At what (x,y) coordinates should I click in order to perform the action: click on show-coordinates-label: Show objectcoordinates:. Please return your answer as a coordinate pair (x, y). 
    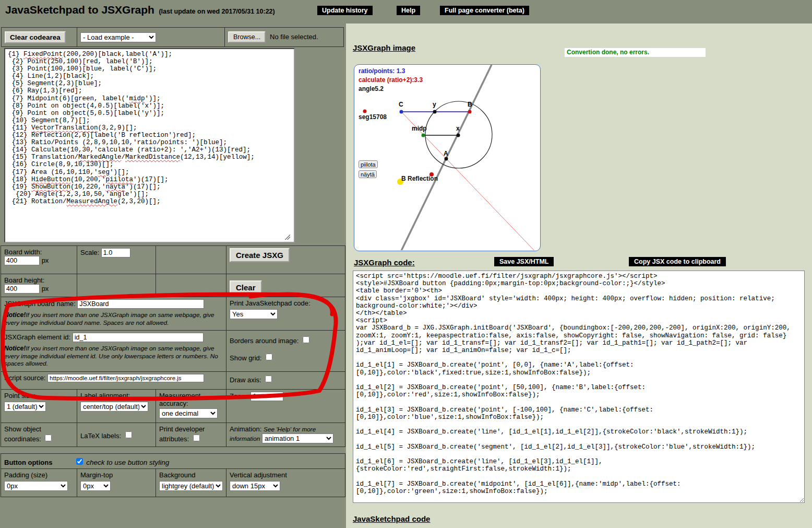
    Looking at the image, I should click on (23, 434).